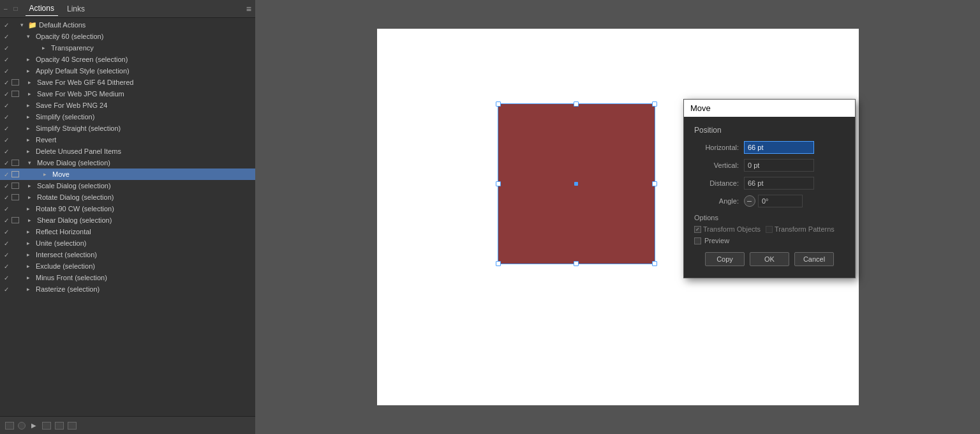 This screenshot has height=434, width=980. What do you see at coordinates (769, 130) in the screenshot?
I see `position-section-title: Position` at bounding box center [769, 130].